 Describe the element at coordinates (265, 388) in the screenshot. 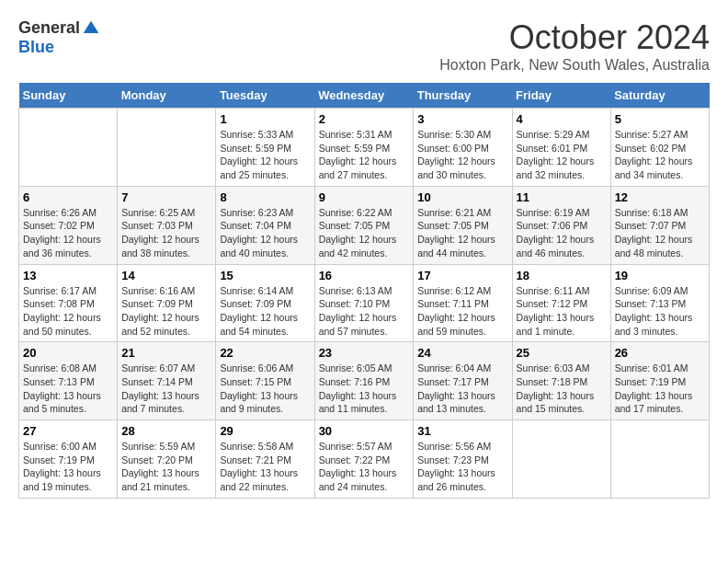

I see `day-info: Sunrise: 6:06 AM Sunset: 7:15 PM Dayligh…` at that location.